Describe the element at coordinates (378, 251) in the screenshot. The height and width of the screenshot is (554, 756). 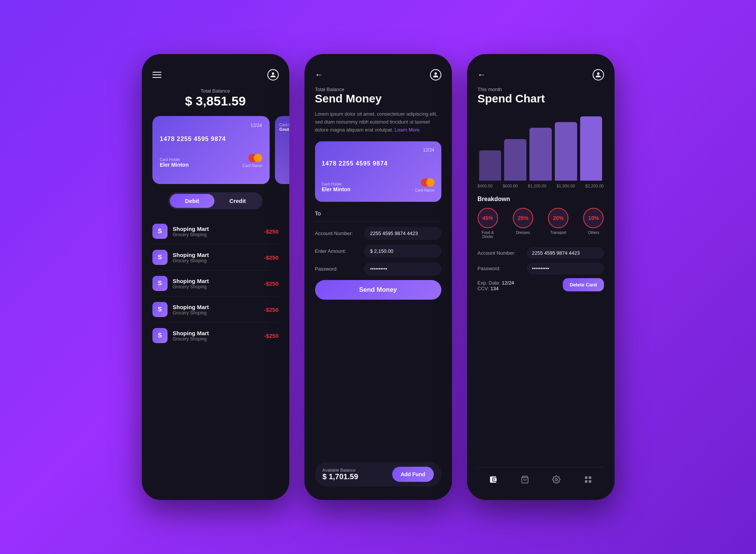
I see `amount-row: Enter Amount:` at that location.